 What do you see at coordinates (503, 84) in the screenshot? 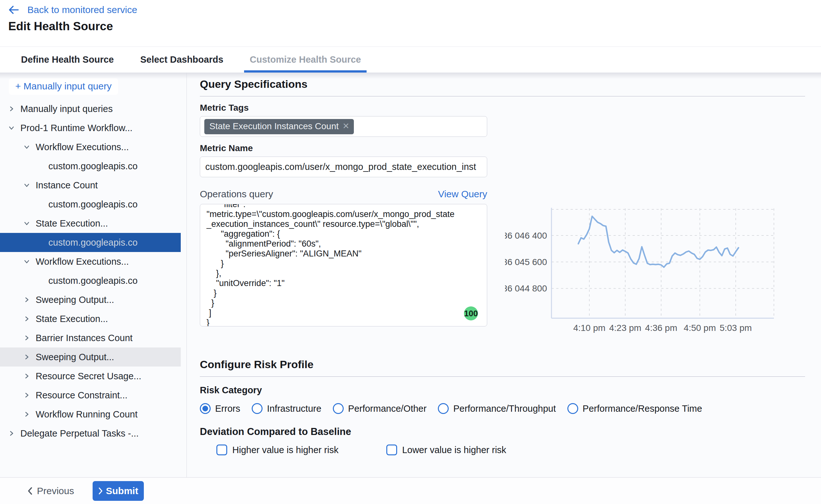
I see `query-specifications-title: Query Specifications` at bounding box center [503, 84].